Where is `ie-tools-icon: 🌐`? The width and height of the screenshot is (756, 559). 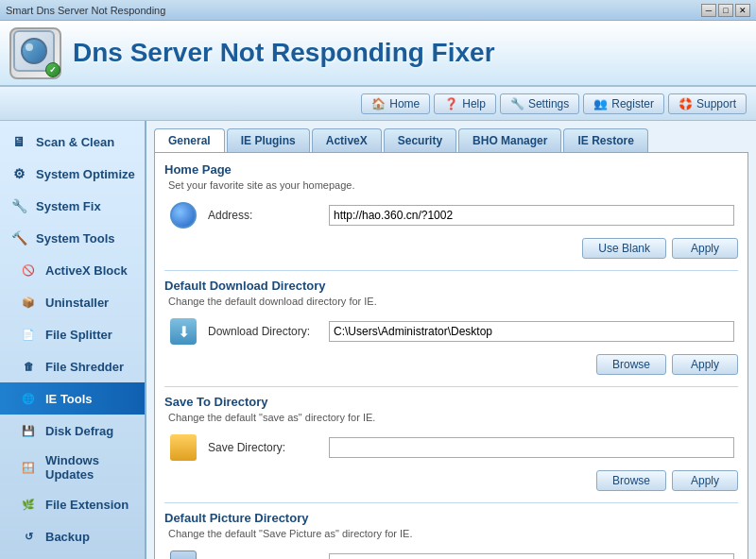
ie-tools-icon: 🌐 is located at coordinates (28, 398).